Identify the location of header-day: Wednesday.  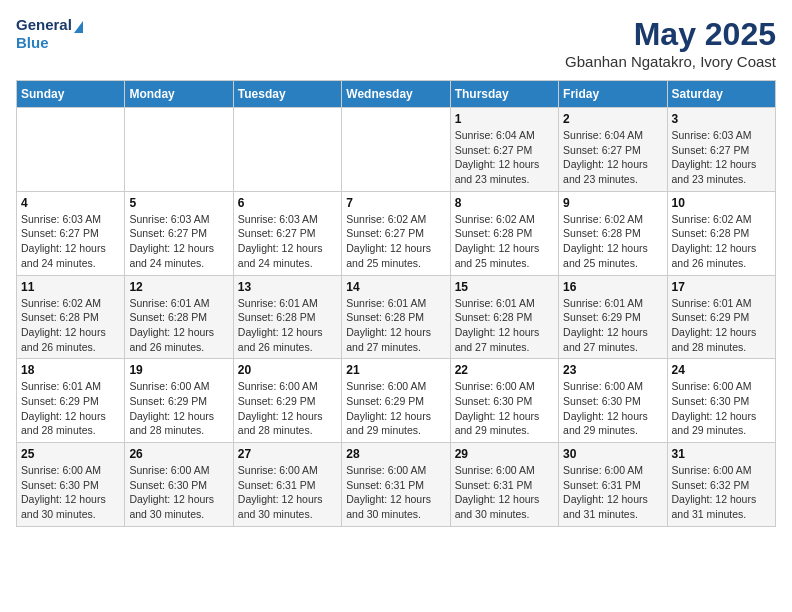
(396, 94).